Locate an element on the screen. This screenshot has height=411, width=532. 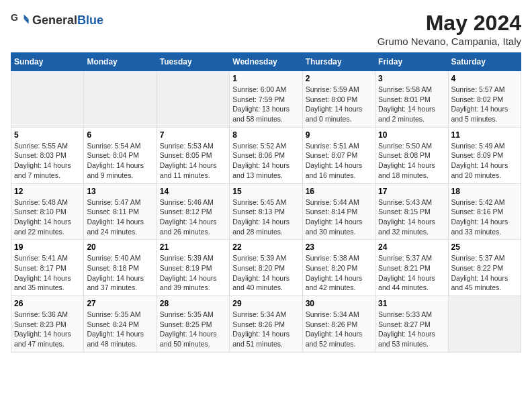
day-info: Sunrise: 6:00 AM Sunset: 7:59 PM Dayligh… is located at coordinates (266, 105).